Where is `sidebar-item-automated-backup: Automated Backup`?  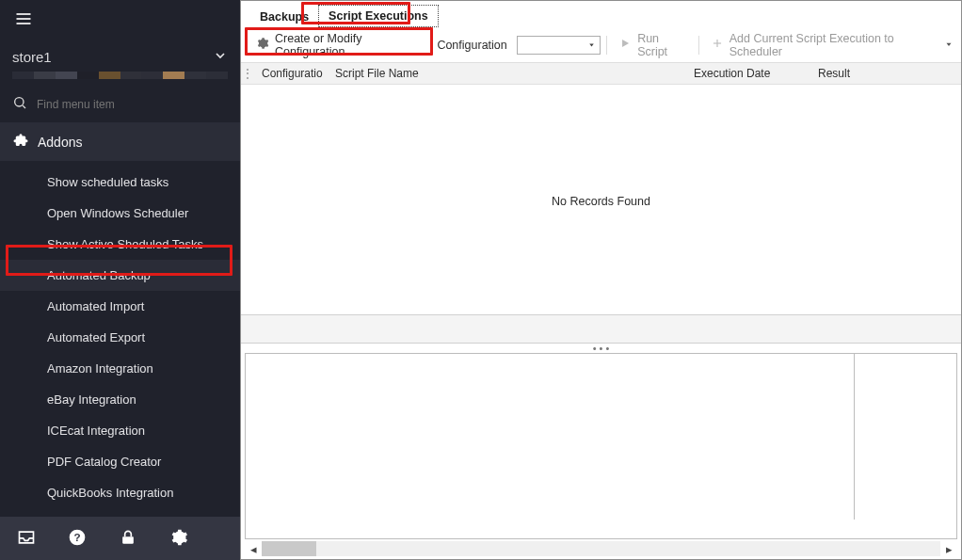 sidebar-item-automated-backup: Automated Backup is located at coordinates (120, 275).